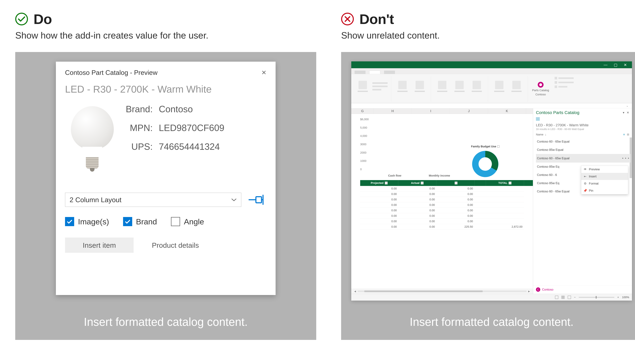 The image size is (635, 364). What do you see at coordinates (153, 200) in the screenshot?
I see `layout-dropdown: 2 Column Layout` at bounding box center [153, 200].